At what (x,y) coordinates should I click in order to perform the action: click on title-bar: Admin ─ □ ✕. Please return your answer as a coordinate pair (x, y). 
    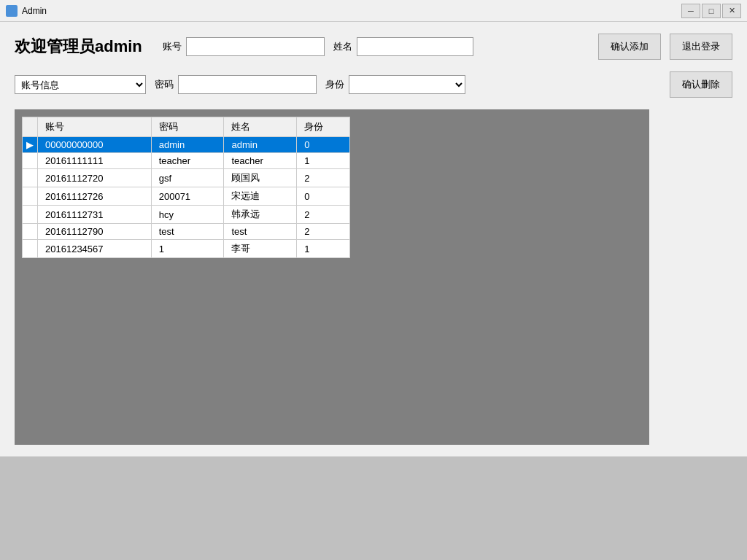
    Looking at the image, I should click on (374, 11).